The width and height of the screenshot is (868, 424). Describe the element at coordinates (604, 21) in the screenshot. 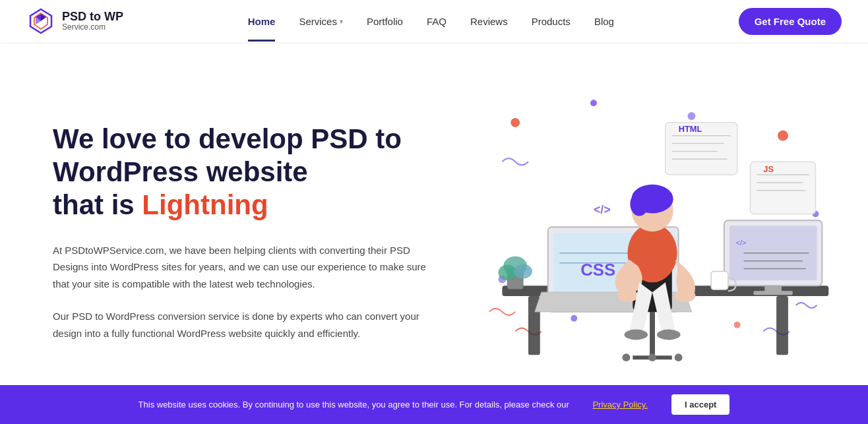

I see `nav-blog: Blog` at that location.